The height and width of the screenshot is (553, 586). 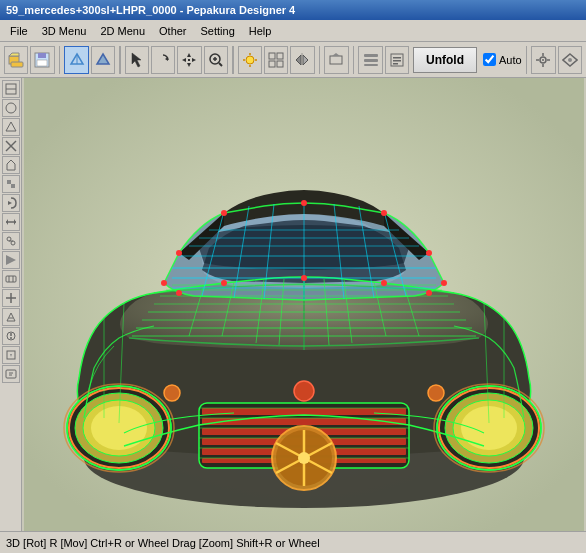 I want to click on move-button, so click(x=189, y=60).